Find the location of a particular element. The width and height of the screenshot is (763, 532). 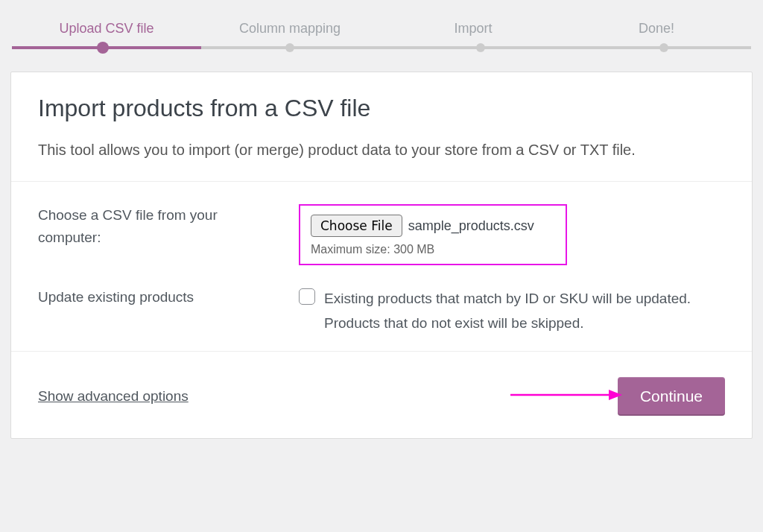

update-existing-description: Existing products that match by ID or SK… is located at coordinates (525, 311).